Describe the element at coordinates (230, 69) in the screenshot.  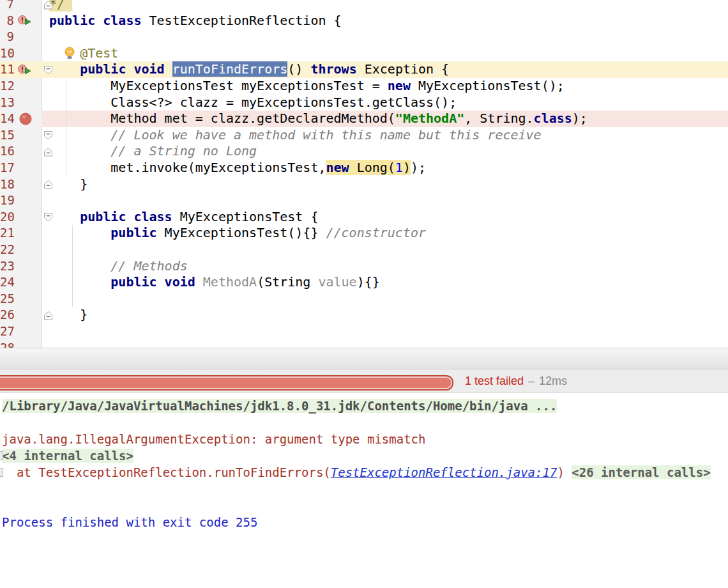
I see `selection-highlight: runToFindErrors` at that location.